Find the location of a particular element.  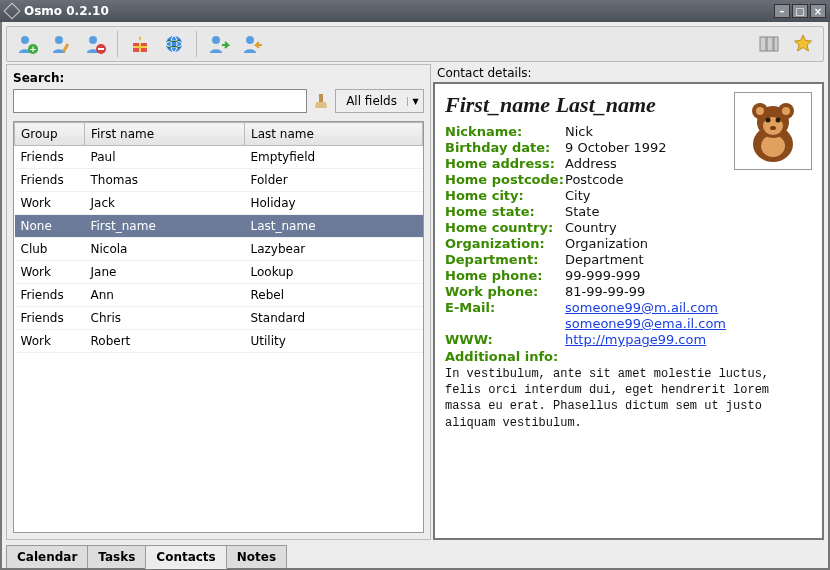

avatar is located at coordinates (773, 131).